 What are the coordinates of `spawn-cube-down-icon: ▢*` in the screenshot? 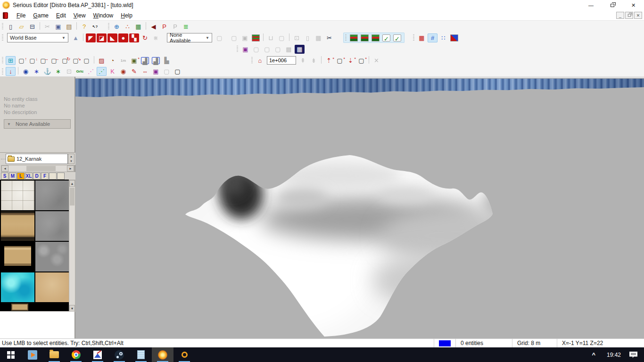 It's located at (361, 60).